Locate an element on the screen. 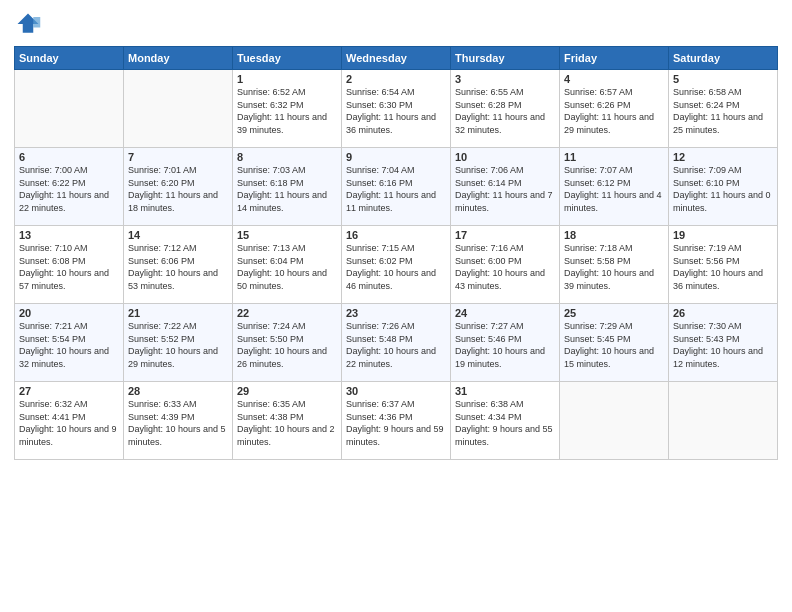 The width and height of the screenshot is (792, 612). calendar-cell: 17Sunrise: 7:16 AM Sunset: 6:00 PM Dayli… is located at coordinates (506, 265).